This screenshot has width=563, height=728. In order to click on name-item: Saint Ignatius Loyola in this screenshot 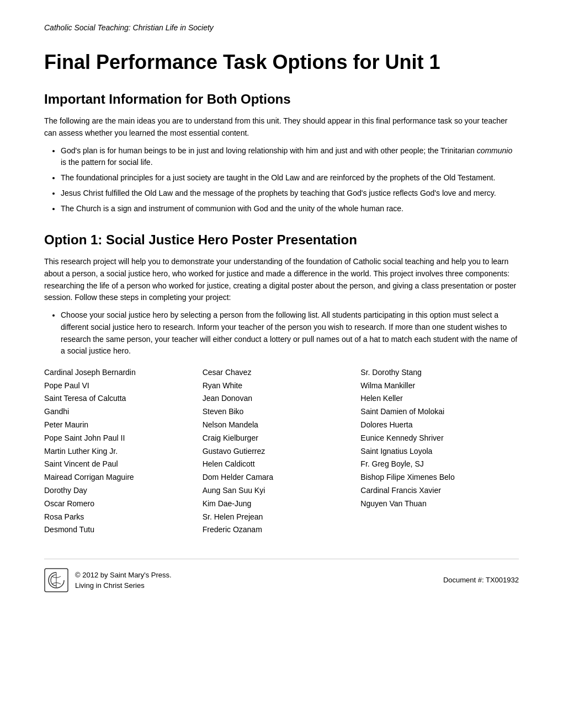, I will do `click(439, 452)`.